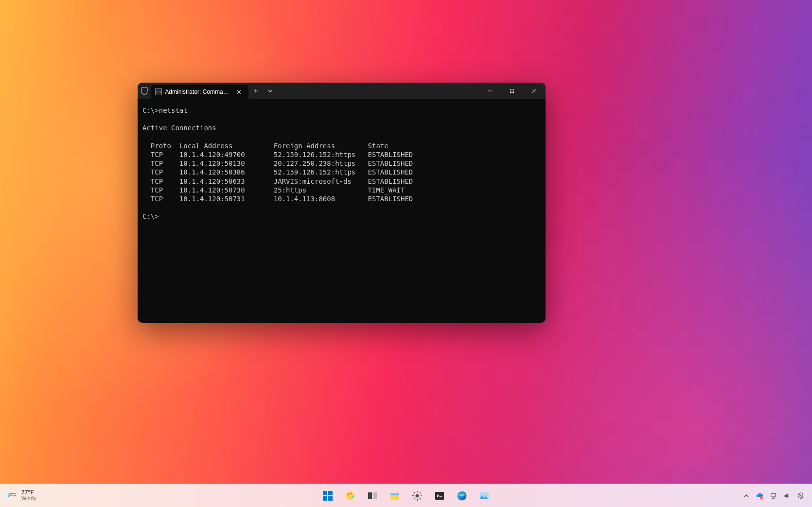  I want to click on tab-title: Administrator: Command Pro, so click(198, 92).